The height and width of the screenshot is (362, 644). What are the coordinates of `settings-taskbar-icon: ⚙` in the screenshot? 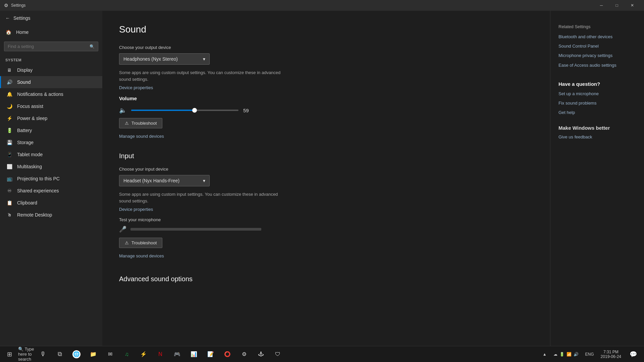 It's located at (244, 354).